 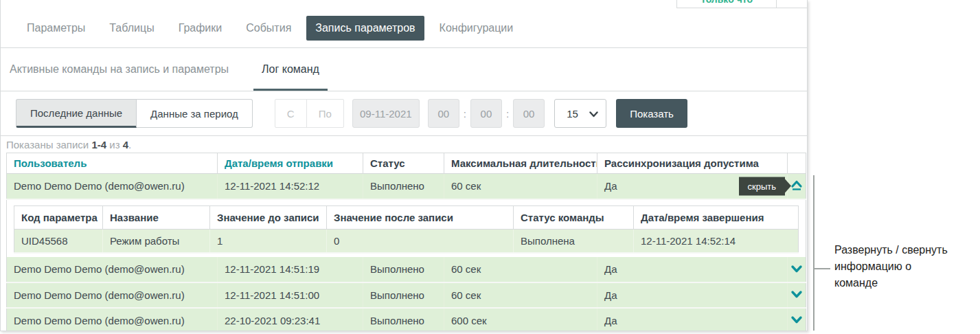 I want to click on chevron-down-icon, so click(x=593, y=114).